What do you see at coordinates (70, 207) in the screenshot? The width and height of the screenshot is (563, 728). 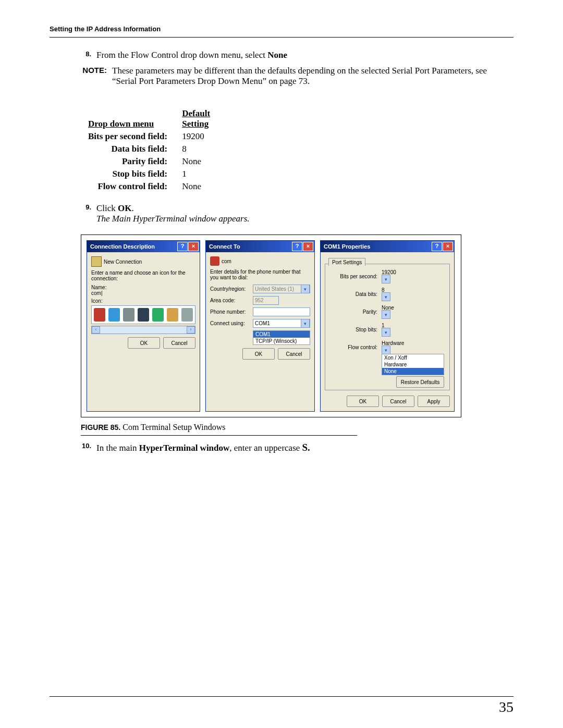 I see `step-9-number: 9.` at bounding box center [70, 207].